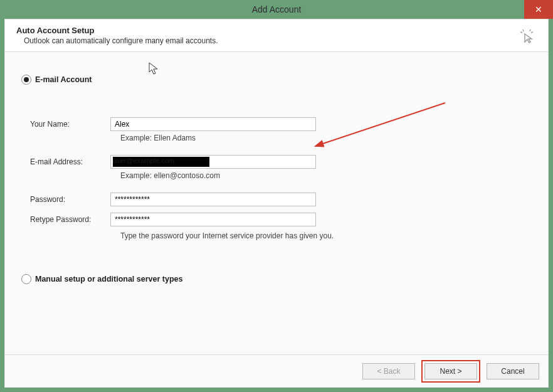 This screenshot has width=553, height=392. What do you see at coordinates (213, 162) in the screenshot?
I see `email-input-wrap: user@example.com` at bounding box center [213, 162].